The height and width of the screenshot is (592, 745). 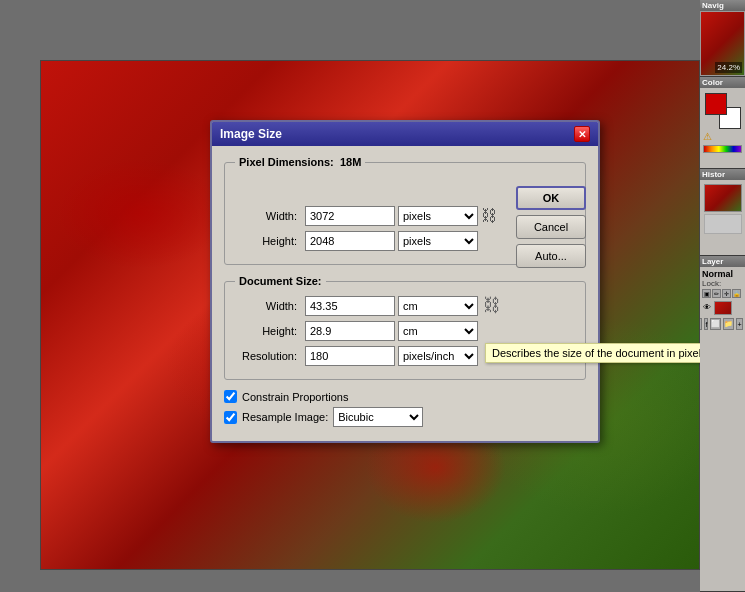 I want to click on navigator-header: Navig, so click(x=722, y=6).